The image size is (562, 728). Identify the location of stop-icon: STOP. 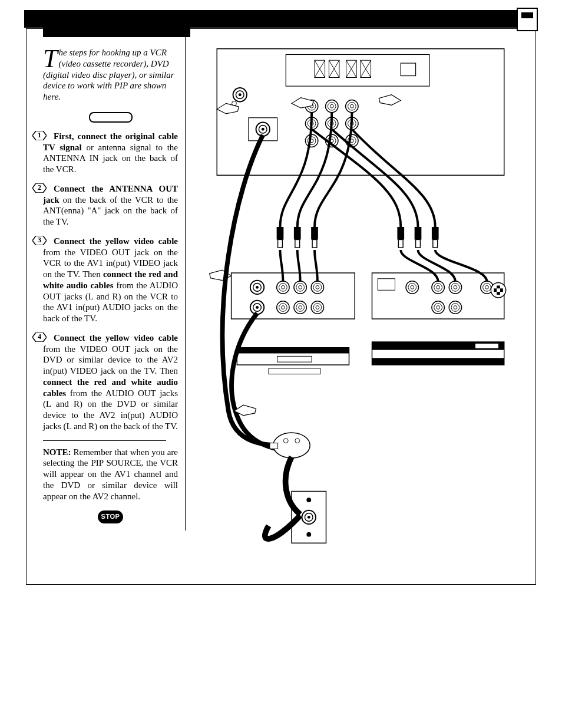
(111, 517).